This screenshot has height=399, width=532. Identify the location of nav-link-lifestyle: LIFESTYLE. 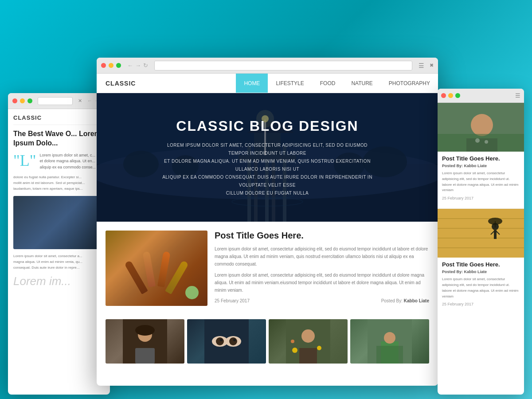
(290, 83).